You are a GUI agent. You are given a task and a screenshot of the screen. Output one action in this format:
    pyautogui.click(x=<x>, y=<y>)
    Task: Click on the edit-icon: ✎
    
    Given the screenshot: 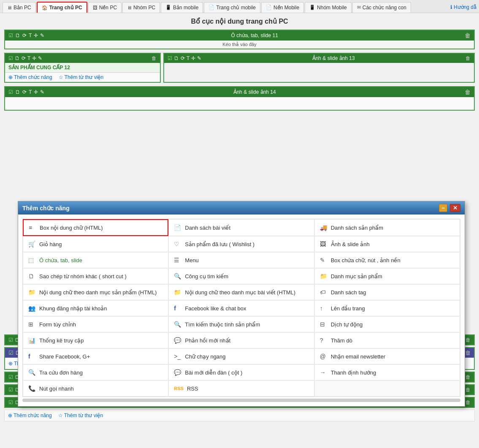 What is the action you would take?
    pyautogui.click(x=42, y=35)
    